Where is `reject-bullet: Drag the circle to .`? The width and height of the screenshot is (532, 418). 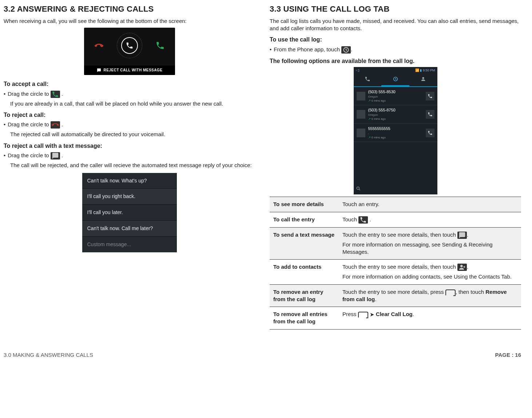 reject-bullet: Drag the circle to . is located at coordinates (130, 125).